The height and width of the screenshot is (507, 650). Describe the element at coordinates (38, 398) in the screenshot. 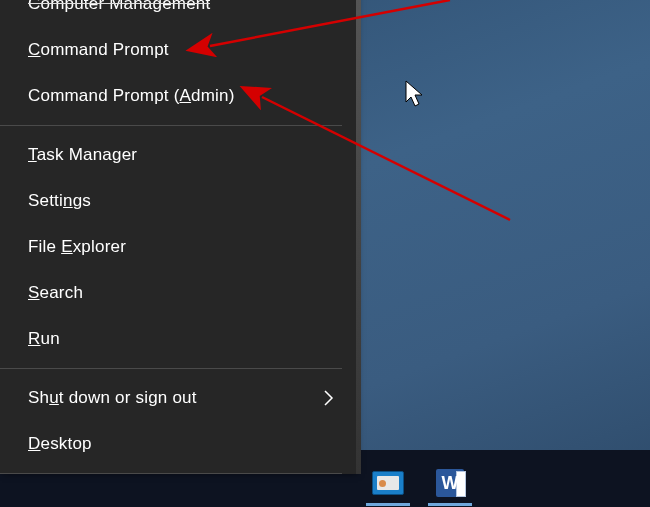

I see `menu-label-pre: Sh` at that location.